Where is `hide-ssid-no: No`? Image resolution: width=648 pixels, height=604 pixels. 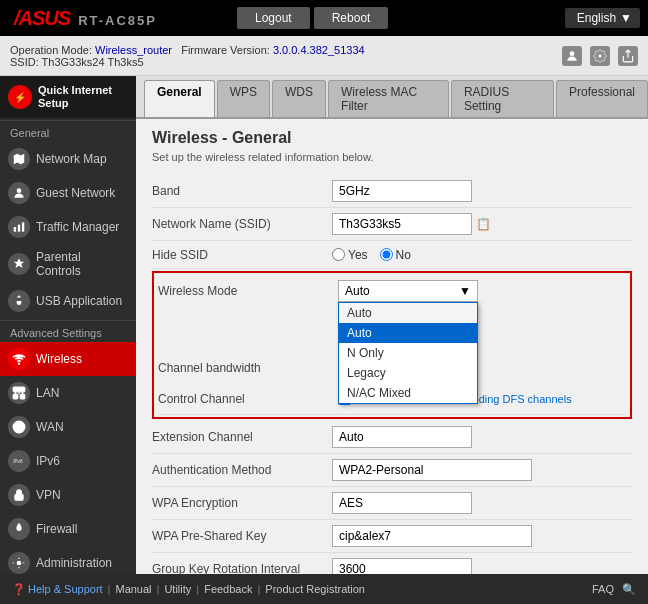 hide-ssid-no: No is located at coordinates (396, 255).